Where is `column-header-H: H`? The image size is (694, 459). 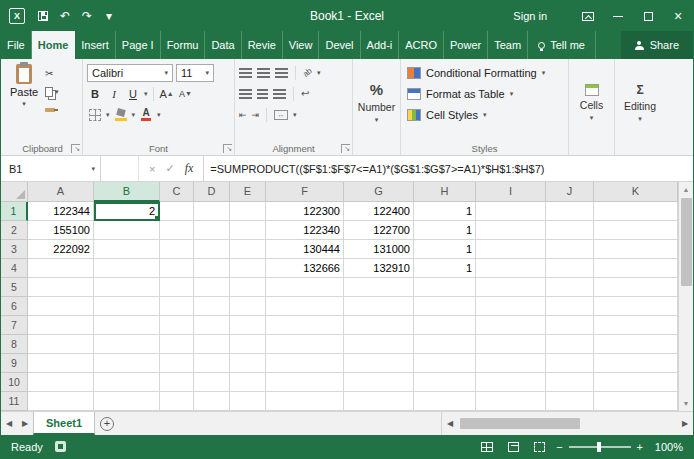
column-header-H: H is located at coordinates (445, 192).